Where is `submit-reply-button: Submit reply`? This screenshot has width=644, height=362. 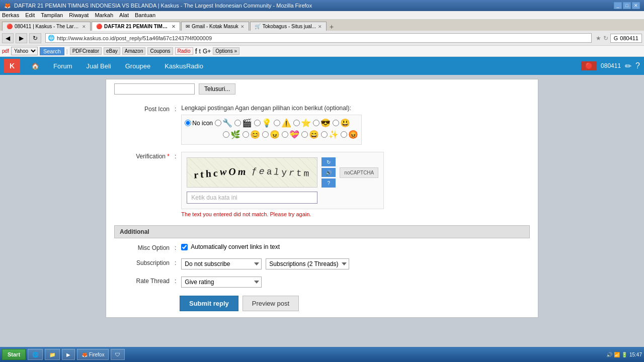
submit-reply-button: Submit reply is located at coordinates (209, 304).